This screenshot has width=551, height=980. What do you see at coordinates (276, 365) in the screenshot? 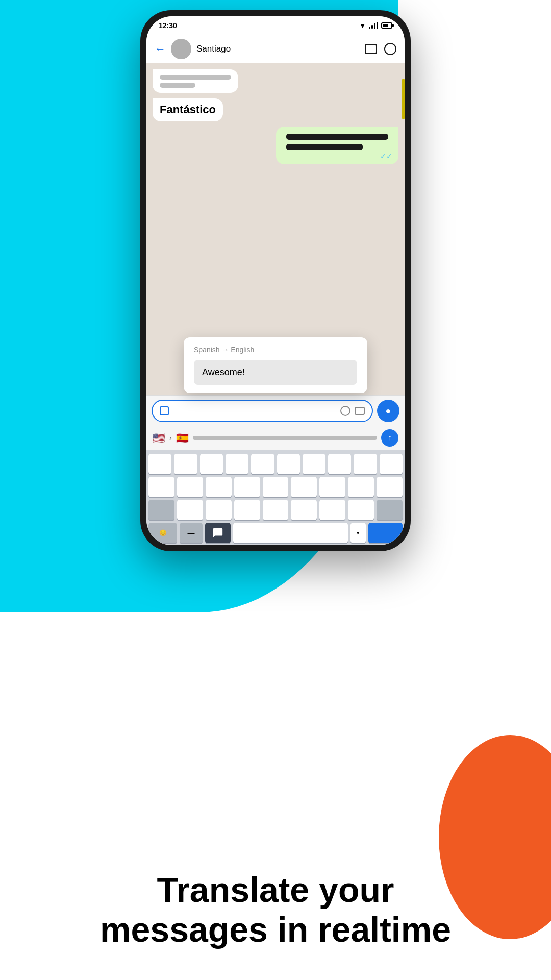
I see `translation-popup: Spanish → English Awesome!` at bounding box center [276, 365].